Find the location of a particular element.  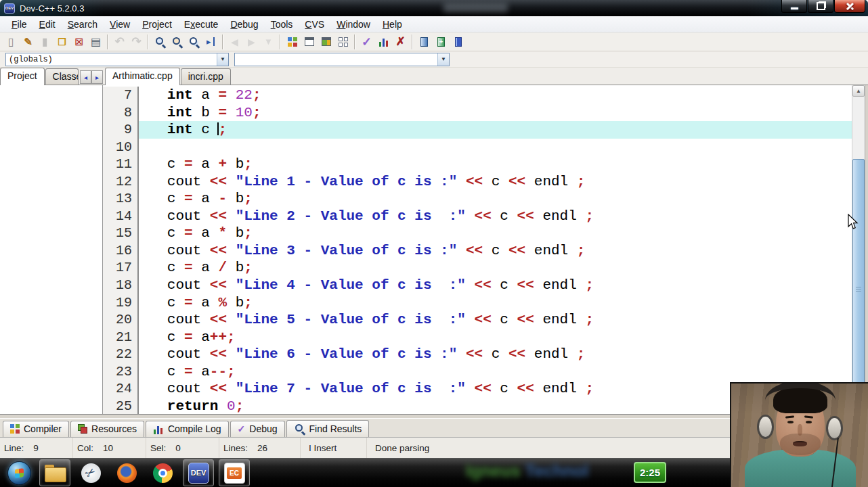

scroll-up-icon: ▲ is located at coordinates (859, 91).